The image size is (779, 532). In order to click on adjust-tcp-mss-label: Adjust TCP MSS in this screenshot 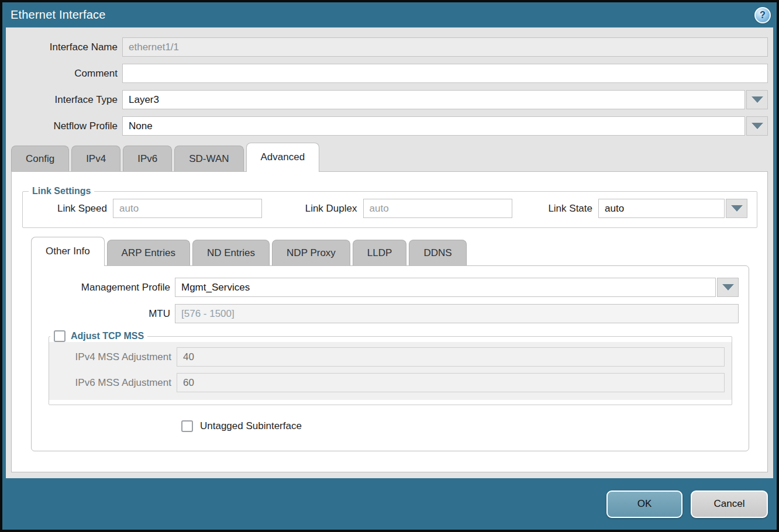, I will do `click(108, 336)`.